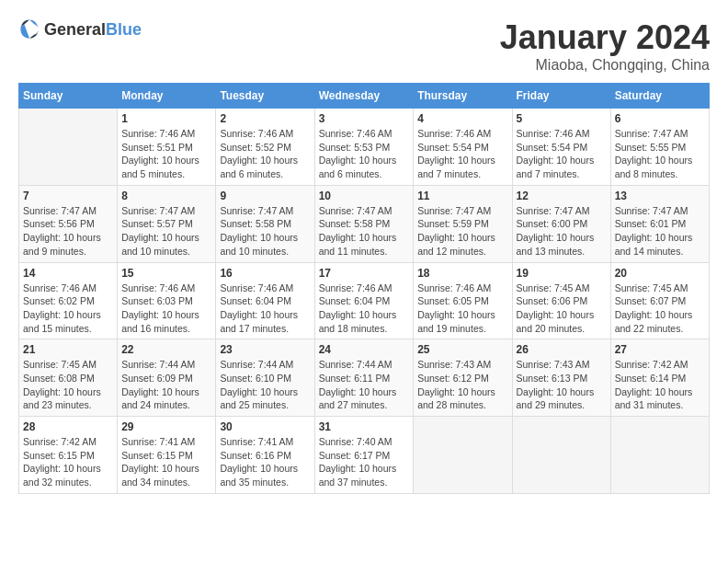 The height and width of the screenshot is (563, 728). What do you see at coordinates (660, 301) in the screenshot?
I see `calendar-cell: 20Sunrise: 7:45 AMSunset: 6:07 PMDayligh…` at bounding box center [660, 301].